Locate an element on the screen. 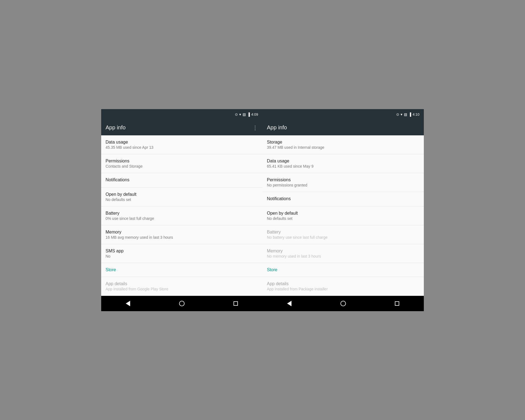 The width and height of the screenshot is (525, 420). item-subtitle-open-by-default-2: No defaults set is located at coordinates (343, 218).